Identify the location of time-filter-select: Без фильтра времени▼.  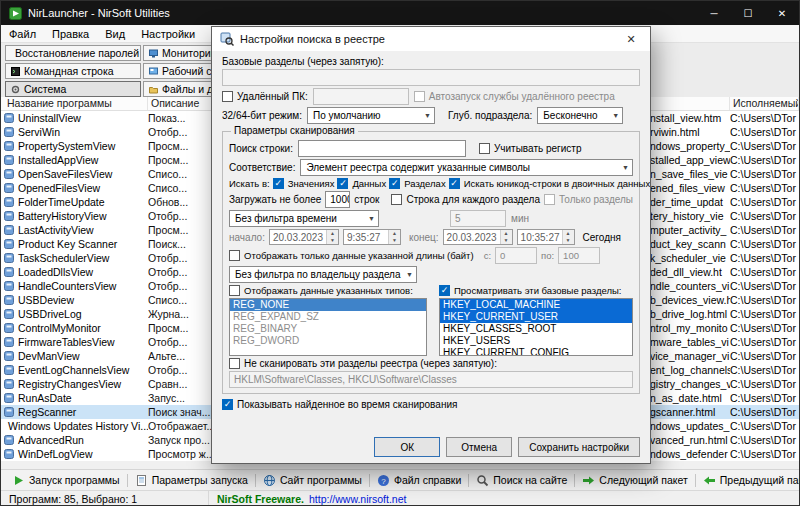
(304, 218).